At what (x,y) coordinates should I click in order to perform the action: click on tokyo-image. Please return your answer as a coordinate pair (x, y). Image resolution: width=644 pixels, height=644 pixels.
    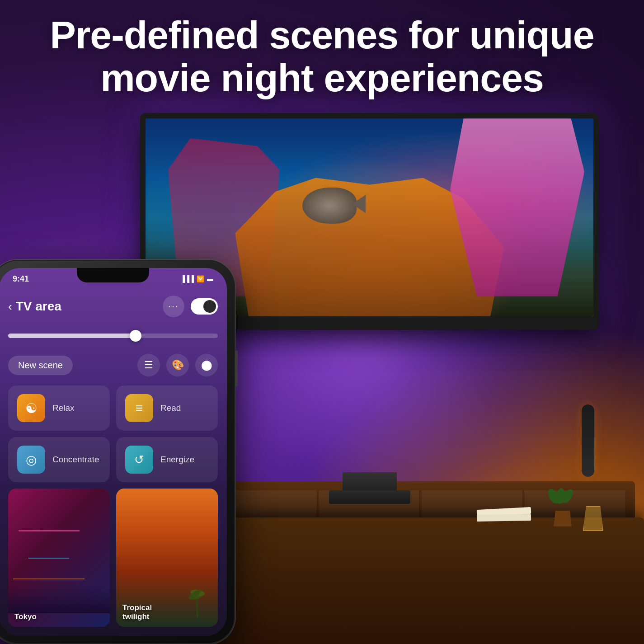
    Looking at the image, I should click on (59, 558).